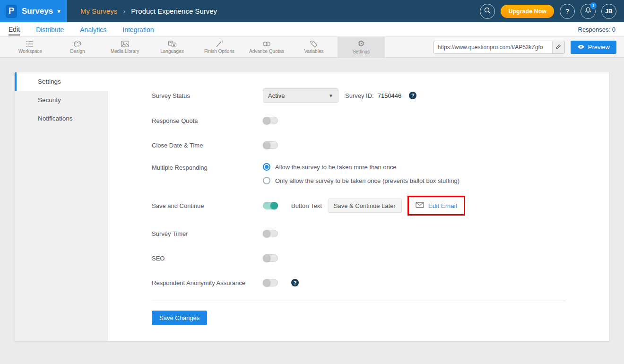  Describe the element at coordinates (361, 181) in the screenshot. I see `radio-option-once-only: Only allow the survey to be taken once (…` at that location.